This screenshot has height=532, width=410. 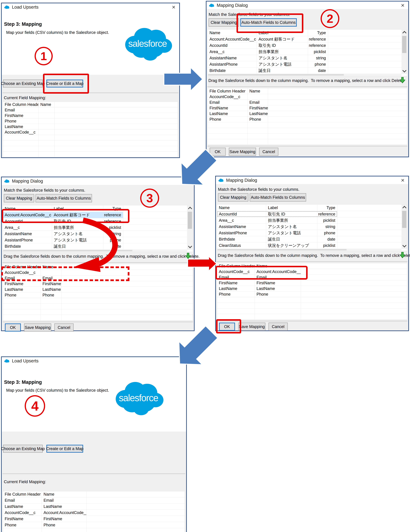 I want to click on field-row-focused: AccountId取引先 IDreference, so click(x=312, y=214).